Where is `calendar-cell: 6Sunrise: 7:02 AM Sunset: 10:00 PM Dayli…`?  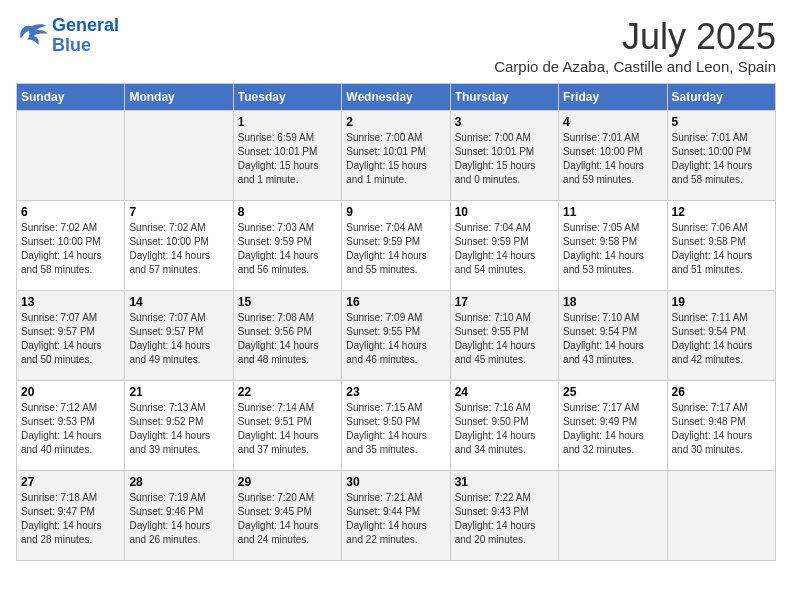
calendar-cell: 6Sunrise: 7:02 AM Sunset: 10:00 PM Dayli… is located at coordinates (71, 246).